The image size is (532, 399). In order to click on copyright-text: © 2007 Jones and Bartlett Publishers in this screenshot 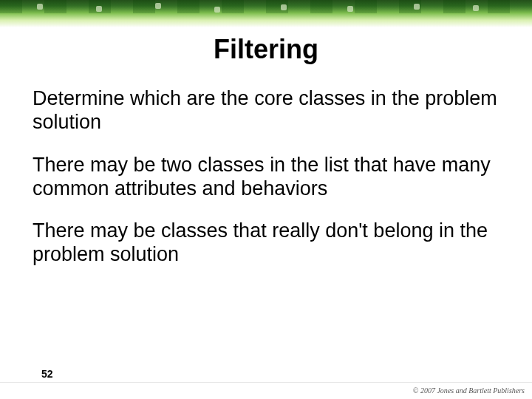, I will do `click(468, 390)`.